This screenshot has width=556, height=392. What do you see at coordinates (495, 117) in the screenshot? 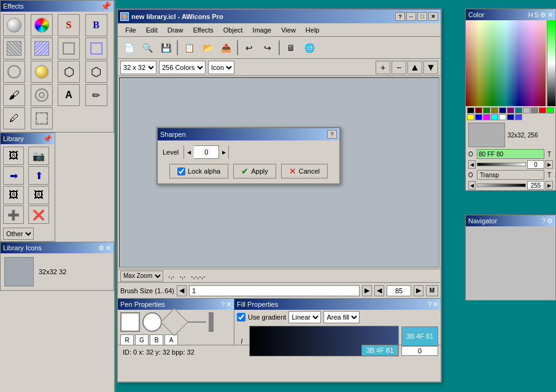
I see `swatch-cyan` at bounding box center [495, 117].